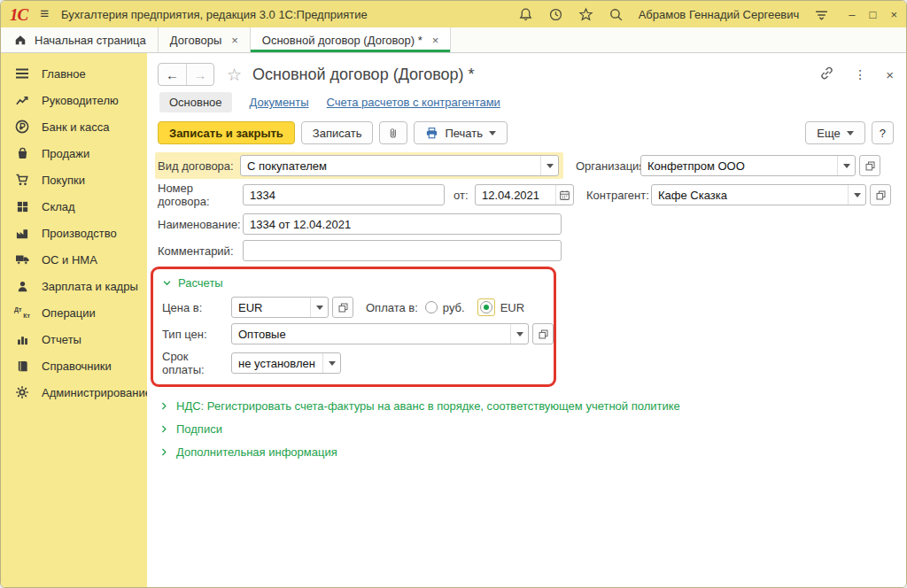 The height and width of the screenshot is (588, 907). Describe the element at coordinates (608, 166) in the screenshot. I see `organization-label: Организация:` at that location.